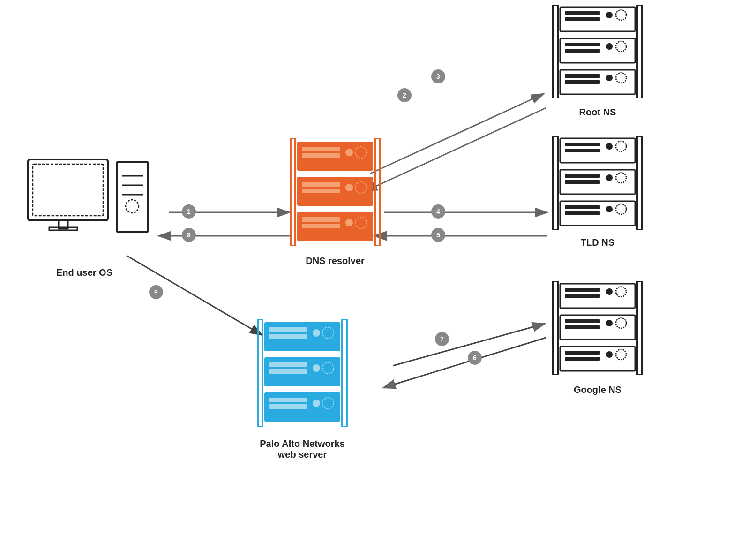 The width and height of the screenshot is (756, 551). What do you see at coordinates (457, 134) in the screenshot?
I see `arrow-2-up` at bounding box center [457, 134].